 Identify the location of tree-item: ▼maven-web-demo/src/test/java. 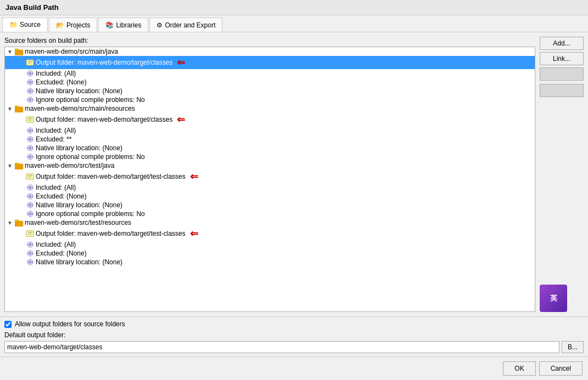
(270, 166).